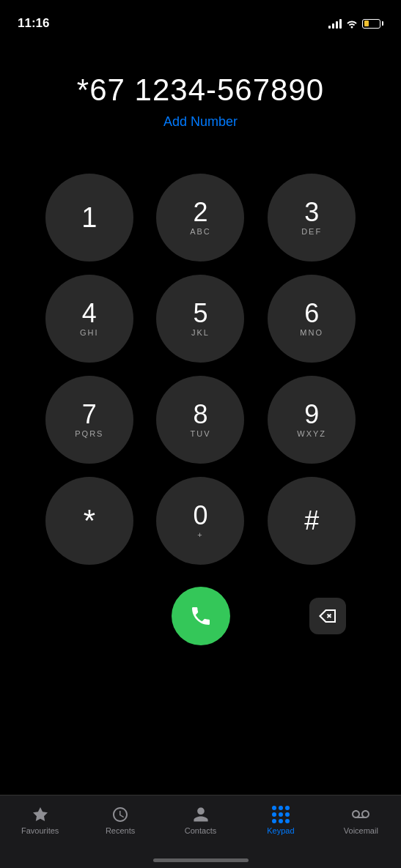 Image resolution: width=401 pixels, height=868 pixels. I want to click on phone-number: *67 1234-567890, so click(201, 90).